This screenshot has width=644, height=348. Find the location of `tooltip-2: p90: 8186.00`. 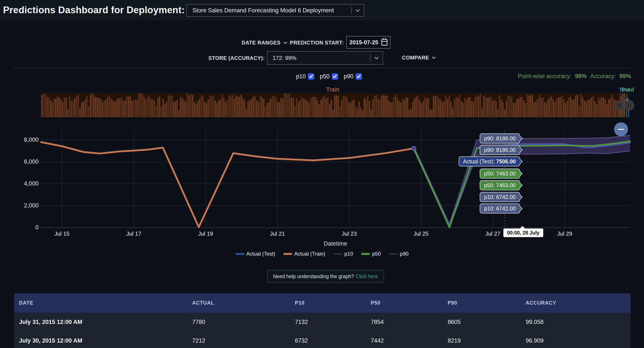

tooltip-2: p90: 8186.00 is located at coordinates (500, 150).